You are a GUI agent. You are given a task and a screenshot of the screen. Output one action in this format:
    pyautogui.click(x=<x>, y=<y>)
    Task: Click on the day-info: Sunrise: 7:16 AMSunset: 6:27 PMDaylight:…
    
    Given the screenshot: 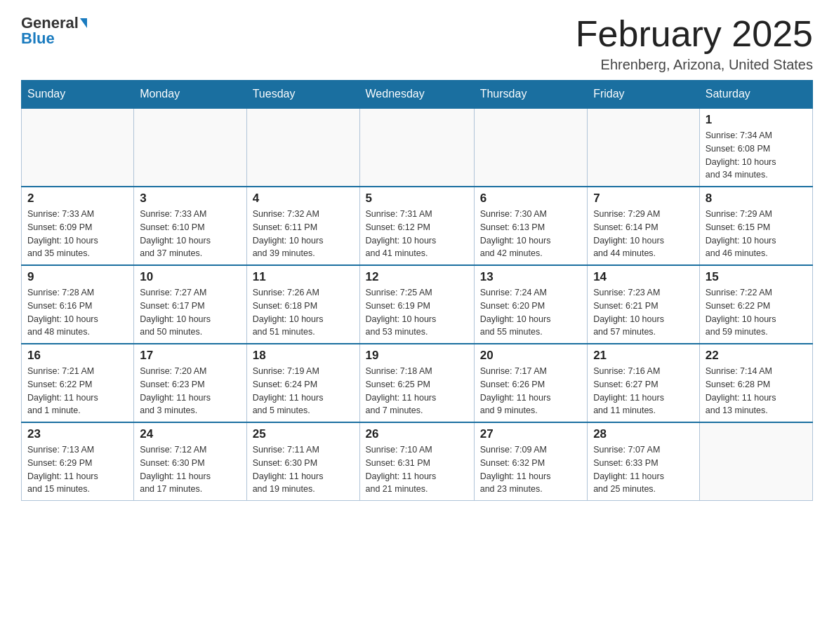 What is the action you would take?
    pyautogui.click(x=643, y=391)
    